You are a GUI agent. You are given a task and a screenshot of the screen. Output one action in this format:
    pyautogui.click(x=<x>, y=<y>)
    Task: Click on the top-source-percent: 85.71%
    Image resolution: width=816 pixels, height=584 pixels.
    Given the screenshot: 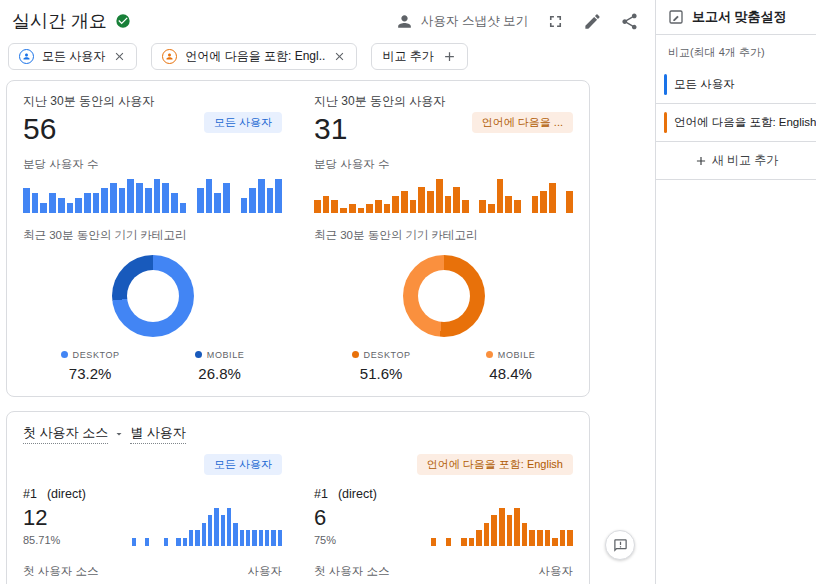 What is the action you would take?
    pyautogui.click(x=42, y=540)
    